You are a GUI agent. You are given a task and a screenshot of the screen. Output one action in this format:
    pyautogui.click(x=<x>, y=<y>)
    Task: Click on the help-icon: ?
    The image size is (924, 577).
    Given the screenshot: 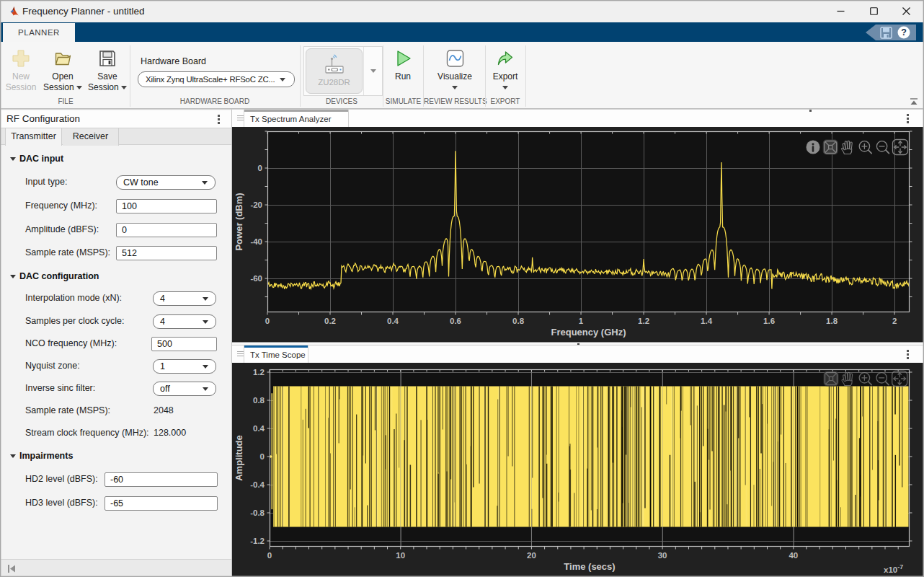 What is the action you would take?
    pyautogui.click(x=904, y=32)
    